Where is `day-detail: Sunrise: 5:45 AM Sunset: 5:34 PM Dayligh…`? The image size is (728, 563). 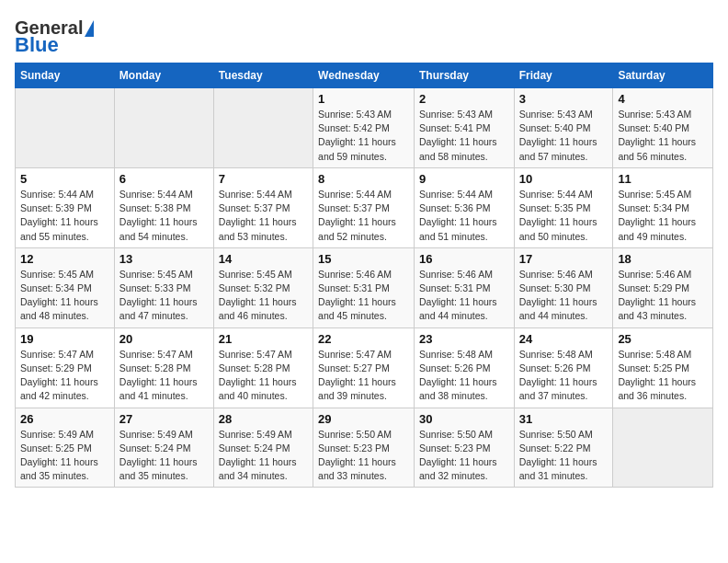
day-detail: Sunrise: 5:45 AM Sunset: 5:34 PM Dayligh… is located at coordinates (663, 215).